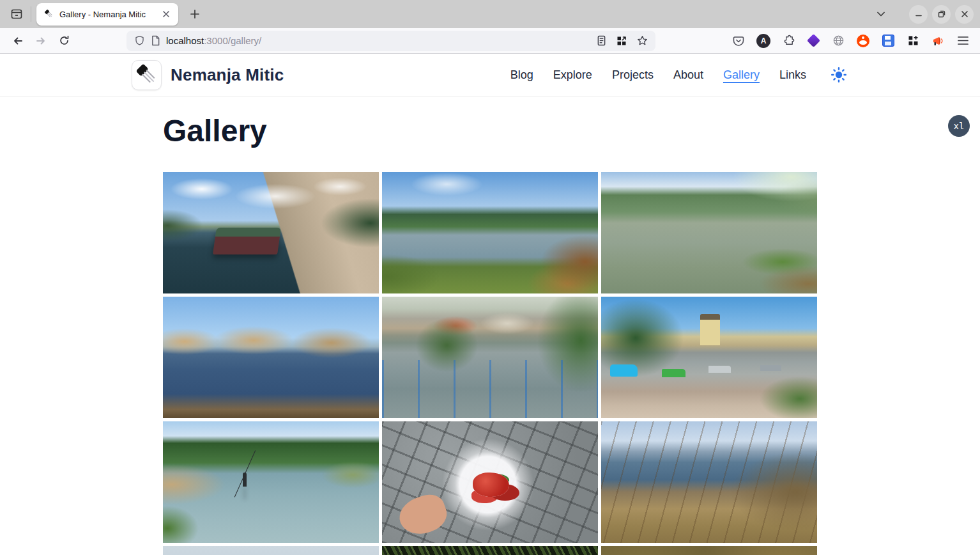 This screenshot has height=555, width=980. I want to click on new-tab-button, so click(195, 14).